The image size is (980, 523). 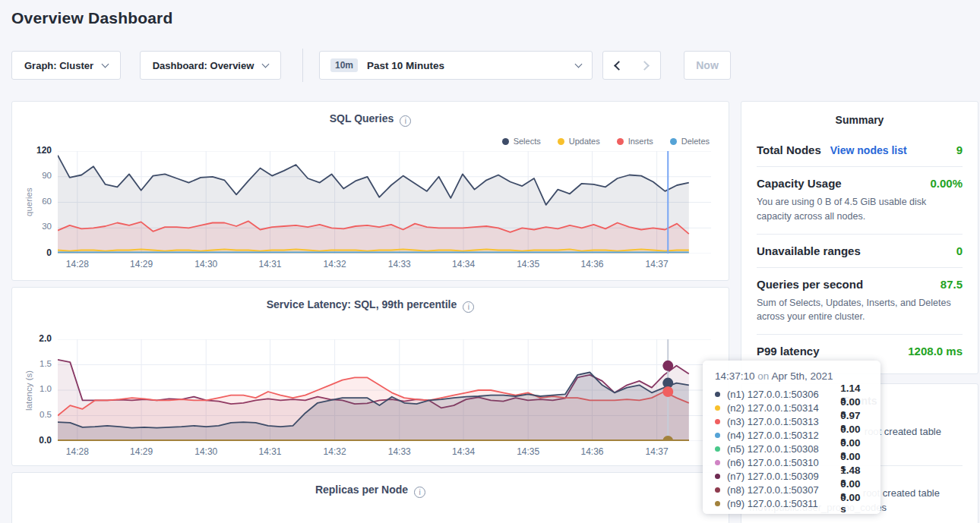 What do you see at coordinates (784, 490) in the screenshot?
I see `tooltip-node-address: (n8) 127.0.0.1:50307` at bounding box center [784, 490].